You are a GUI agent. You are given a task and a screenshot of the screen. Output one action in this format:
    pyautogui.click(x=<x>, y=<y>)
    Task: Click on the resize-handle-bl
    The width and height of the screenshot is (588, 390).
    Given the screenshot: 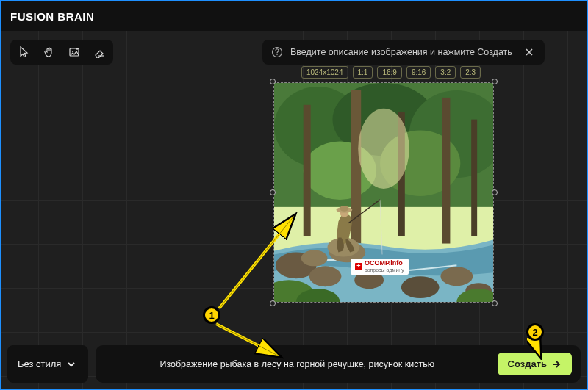 What is the action you would take?
    pyautogui.click(x=273, y=303)
    